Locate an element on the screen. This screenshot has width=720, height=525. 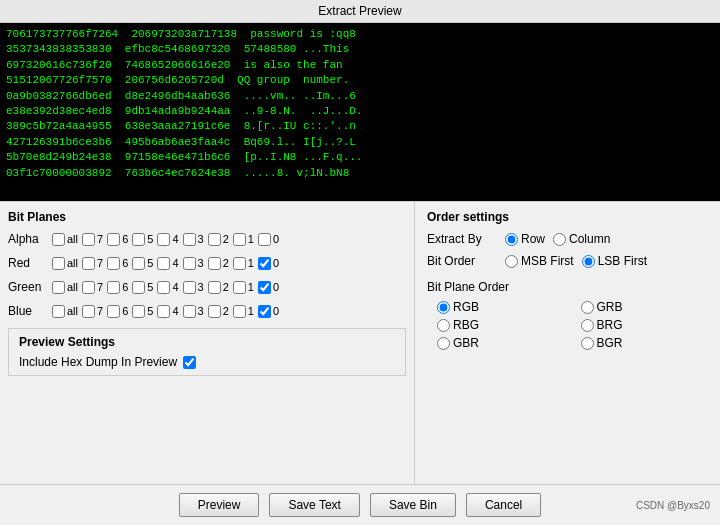
alpha-0-item: 0 is located at coordinates (268, 240).